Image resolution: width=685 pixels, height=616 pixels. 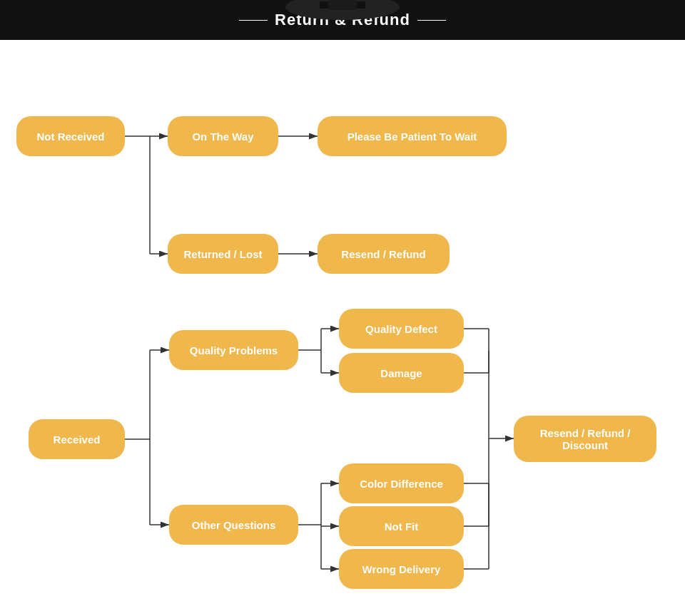 I want to click on damage-node: Damage, so click(x=401, y=373).